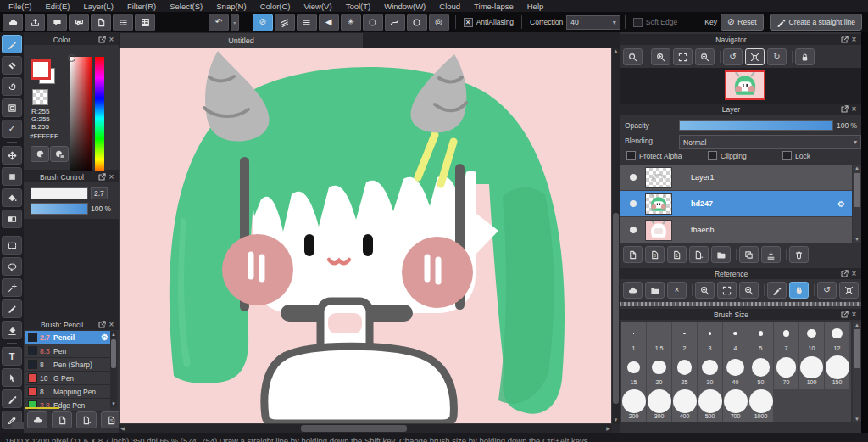 The width and height of the screenshot is (868, 442). What do you see at coordinates (685, 338) in the screenshot?
I see `brush-size-2: 2` at bounding box center [685, 338].